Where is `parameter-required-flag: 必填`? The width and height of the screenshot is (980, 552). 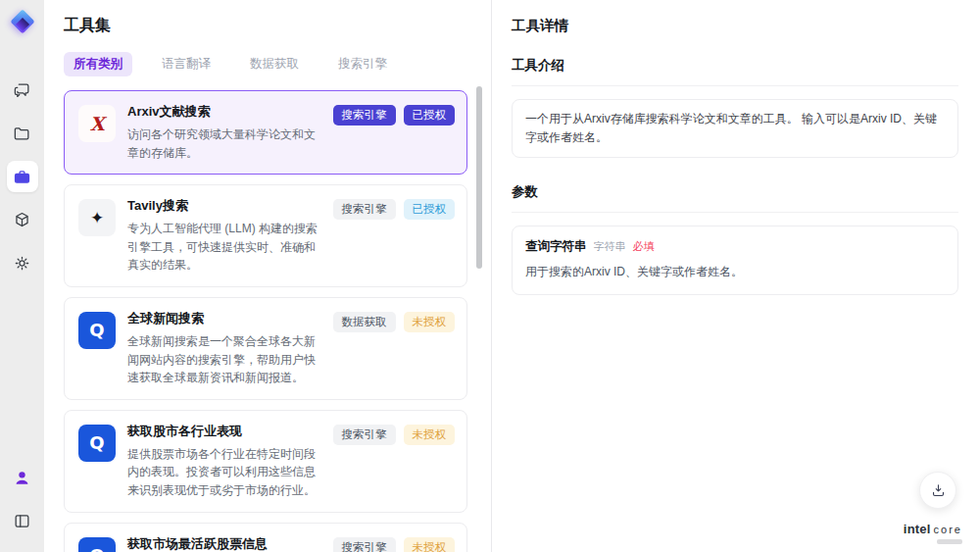 parameter-required-flag: 必填 is located at coordinates (644, 247).